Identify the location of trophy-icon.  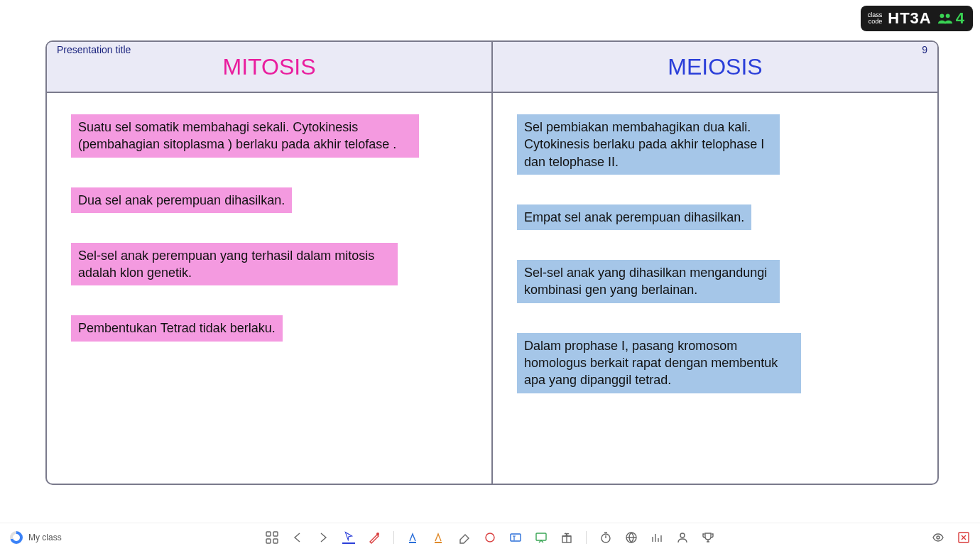
(708, 538).